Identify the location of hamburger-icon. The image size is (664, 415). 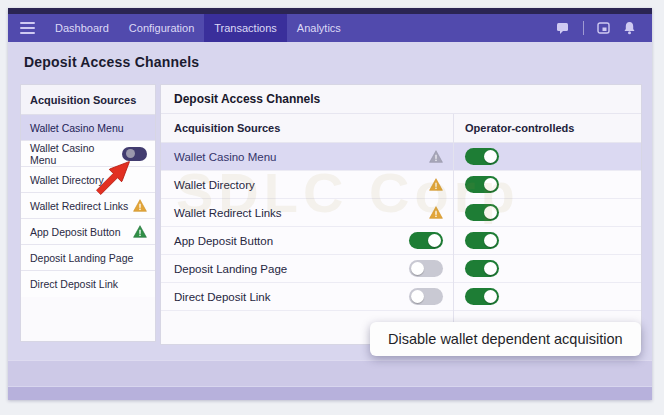
(28, 28).